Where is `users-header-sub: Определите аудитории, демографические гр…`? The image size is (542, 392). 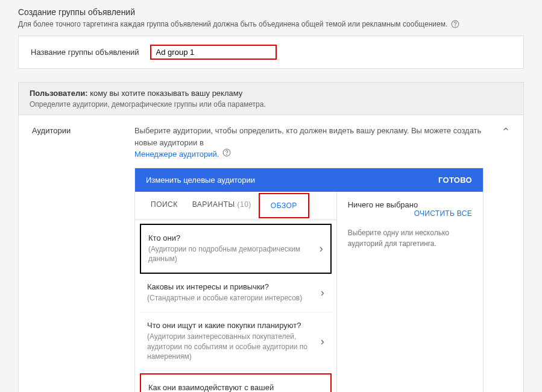 users-header-sub: Определите аудитории, демографические гр… is located at coordinates (271, 104).